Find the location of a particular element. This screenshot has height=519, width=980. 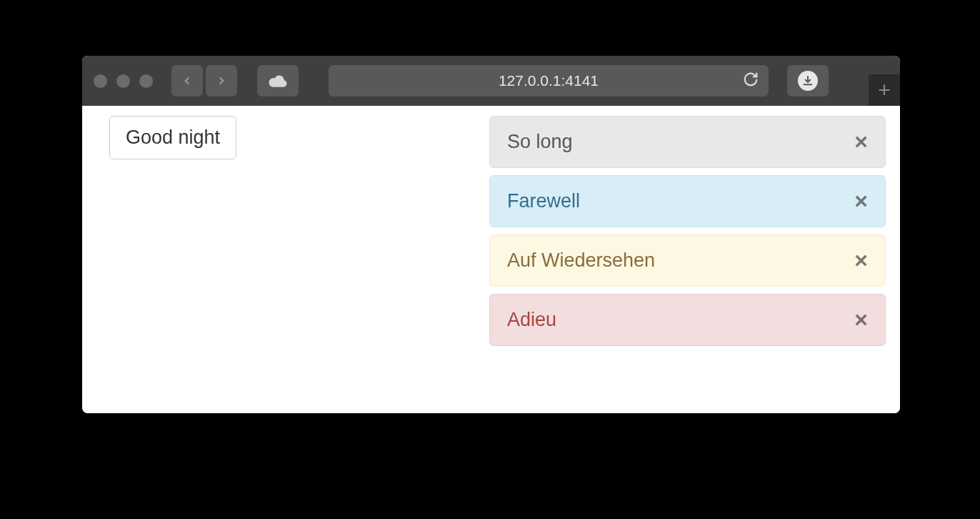

nav-buttons is located at coordinates (204, 81).